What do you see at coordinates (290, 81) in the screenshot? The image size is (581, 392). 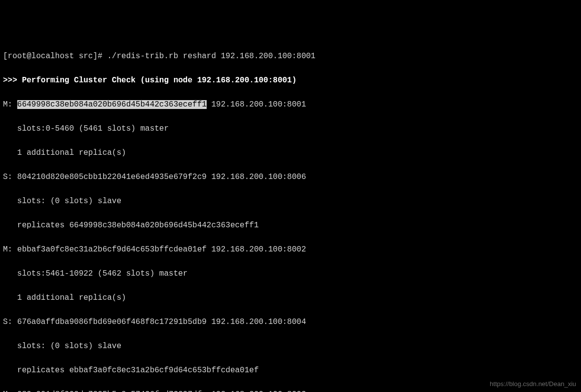 I see `cluster-check-header: >>> Performing Cluster Check (using node…` at bounding box center [290, 81].